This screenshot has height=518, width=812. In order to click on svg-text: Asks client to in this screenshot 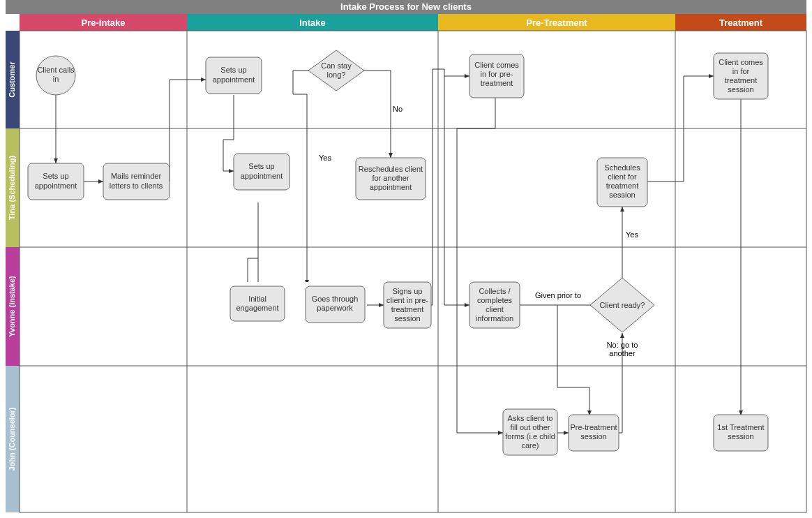, I will do `click(530, 418)`.